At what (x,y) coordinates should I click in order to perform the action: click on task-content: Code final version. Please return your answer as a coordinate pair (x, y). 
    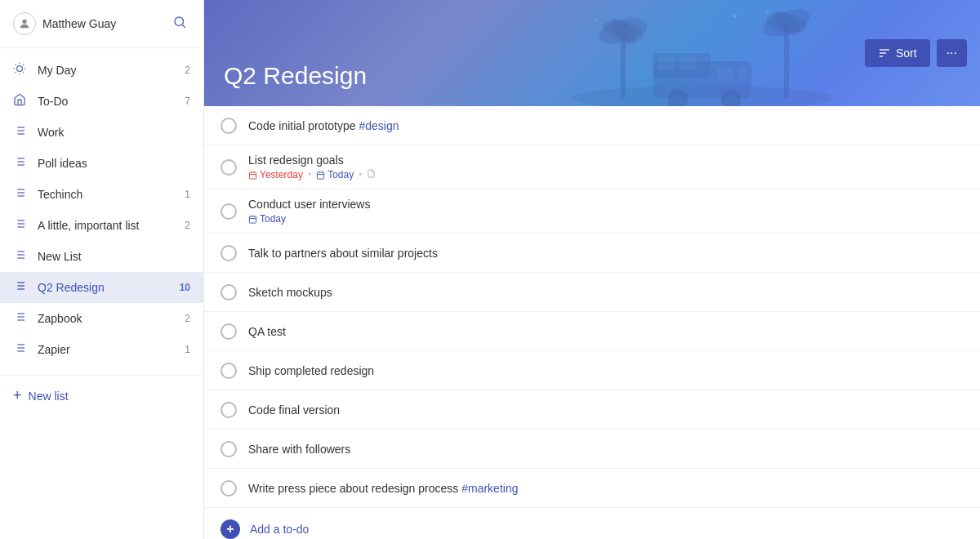
    Looking at the image, I should click on (606, 410).